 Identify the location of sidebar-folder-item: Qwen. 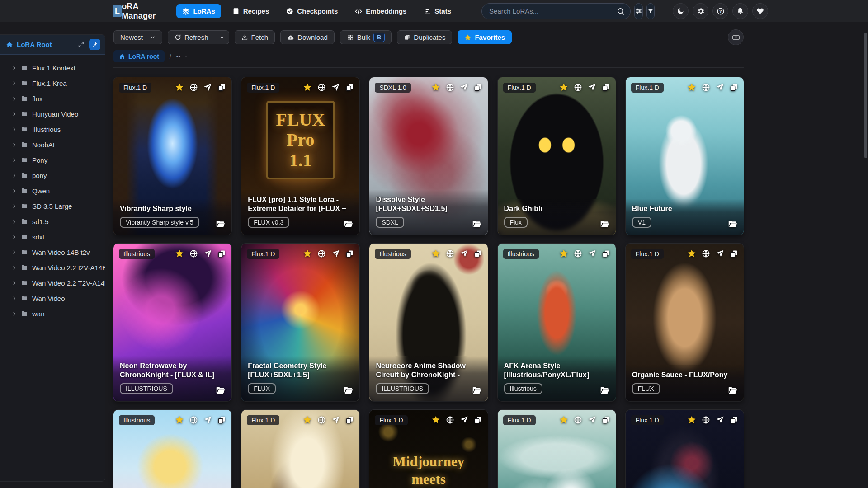
(52, 191).